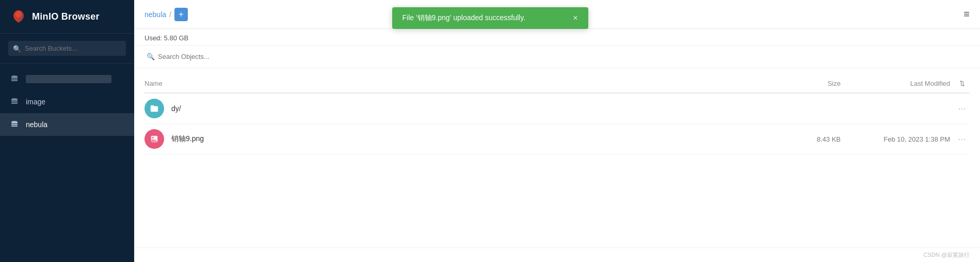 Image resolution: width=980 pixels, height=262 pixels. I want to click on notification-message: File '销轴9.png' uploaded successfully., so click(464, 18).